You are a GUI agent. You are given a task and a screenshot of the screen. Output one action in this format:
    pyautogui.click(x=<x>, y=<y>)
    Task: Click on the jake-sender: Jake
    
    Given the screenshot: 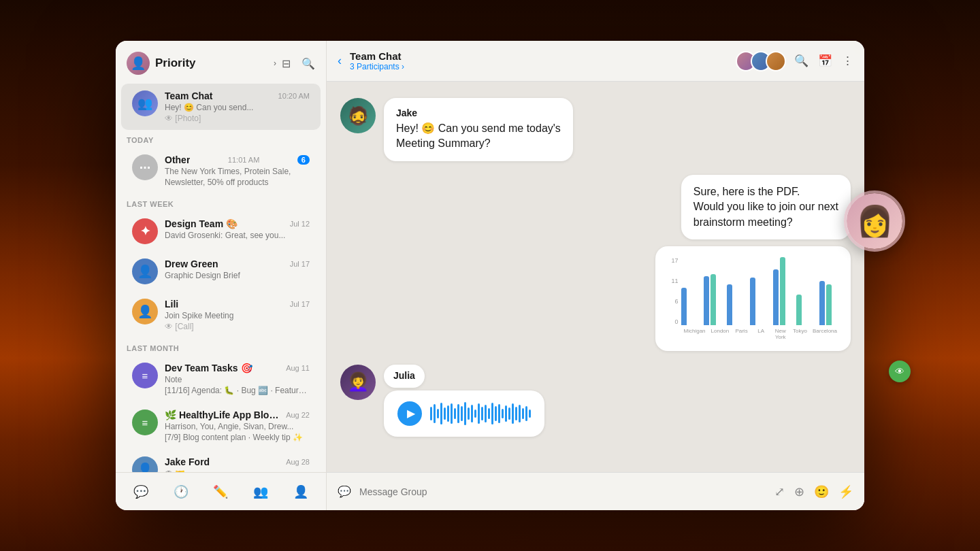 What is the action you would take?
    pyautogui.click(x=478, y=113)
    